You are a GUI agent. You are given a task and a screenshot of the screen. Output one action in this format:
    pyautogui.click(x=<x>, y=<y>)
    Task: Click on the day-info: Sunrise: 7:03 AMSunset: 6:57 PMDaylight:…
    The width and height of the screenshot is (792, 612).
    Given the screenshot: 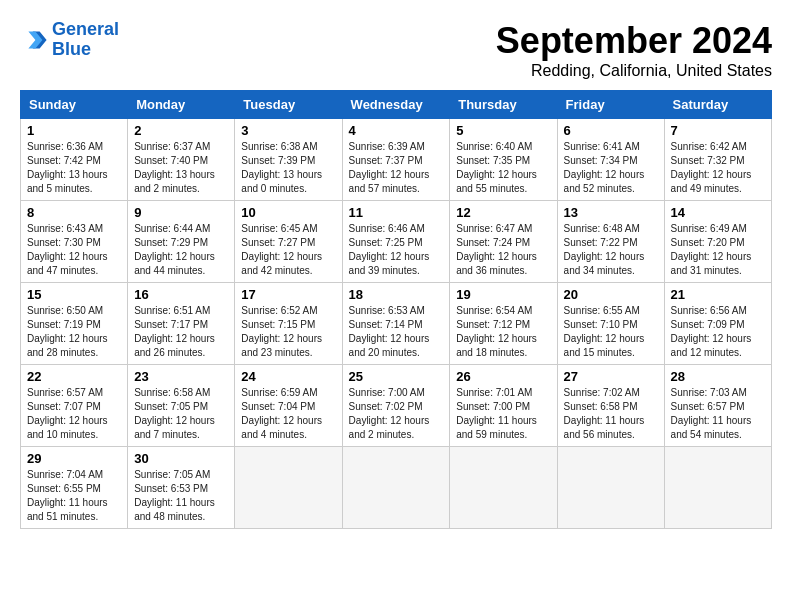 What is the action you would take?
    pyautogui.click(x=712, y=414)
    